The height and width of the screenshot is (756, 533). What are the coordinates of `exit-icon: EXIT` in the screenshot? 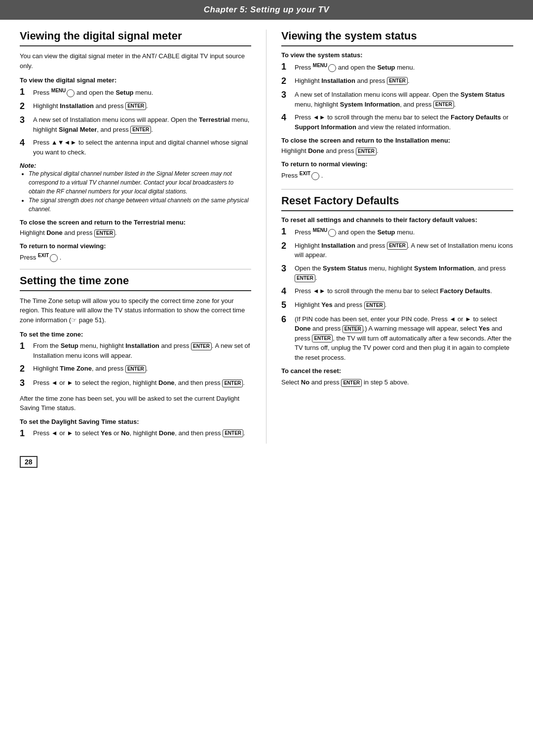 It's located at (43, 256).